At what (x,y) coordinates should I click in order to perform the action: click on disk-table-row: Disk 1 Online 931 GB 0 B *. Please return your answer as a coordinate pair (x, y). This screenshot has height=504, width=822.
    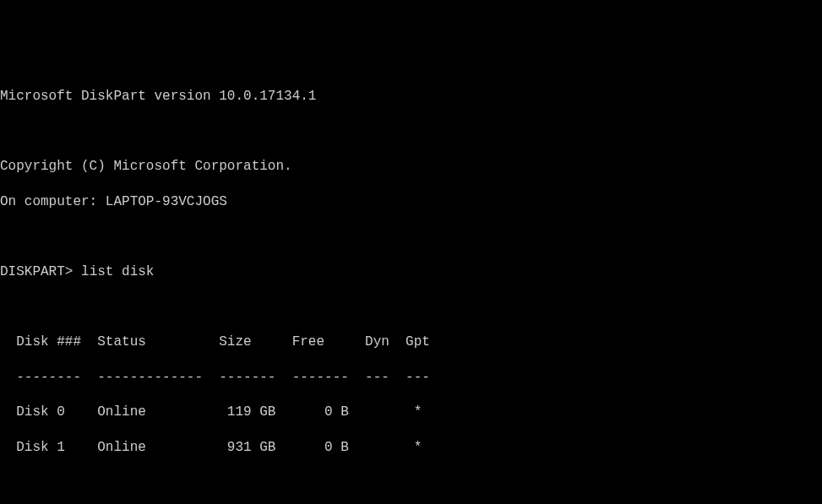
    Looking at the image, I should click on (411, 447).